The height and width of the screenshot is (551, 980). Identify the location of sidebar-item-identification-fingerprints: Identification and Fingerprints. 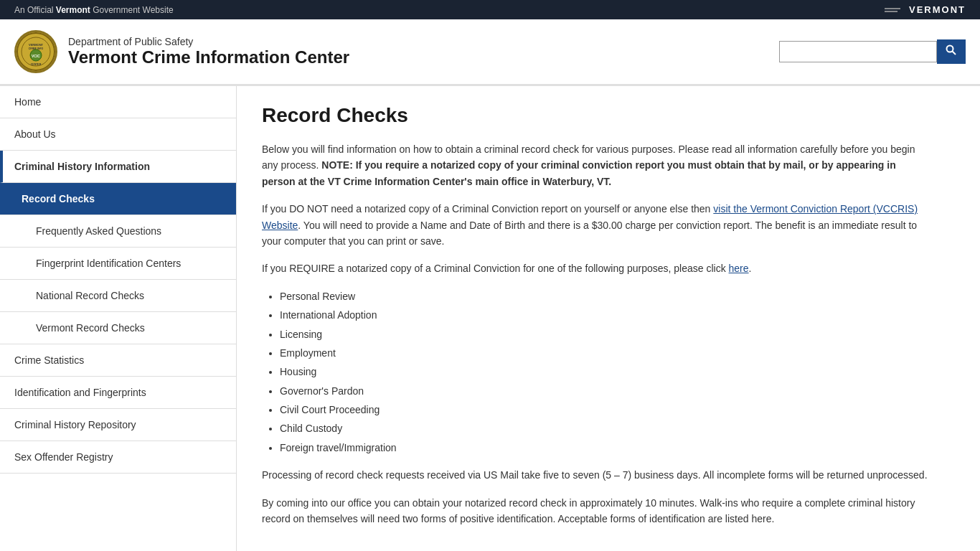
(118, 393).